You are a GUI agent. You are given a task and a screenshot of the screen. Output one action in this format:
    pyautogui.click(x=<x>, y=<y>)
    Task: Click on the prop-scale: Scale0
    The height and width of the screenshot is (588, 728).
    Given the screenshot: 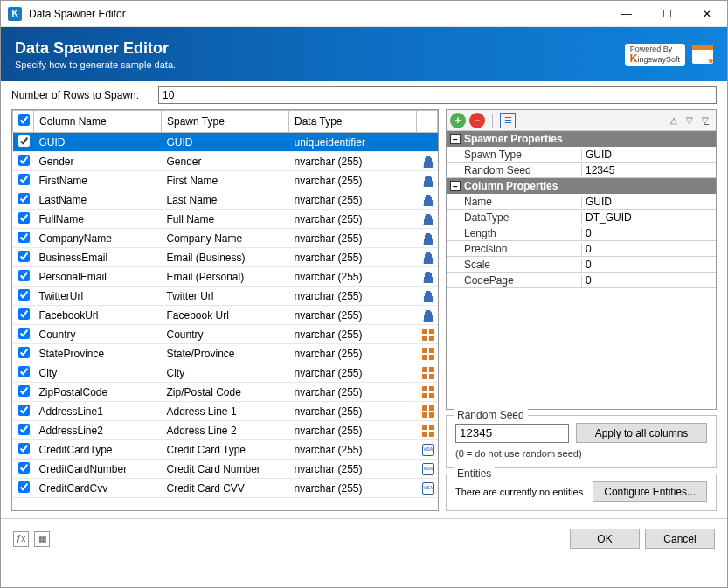 What is the action you would take?
    pyautogui.click(x=581, y=265)
    